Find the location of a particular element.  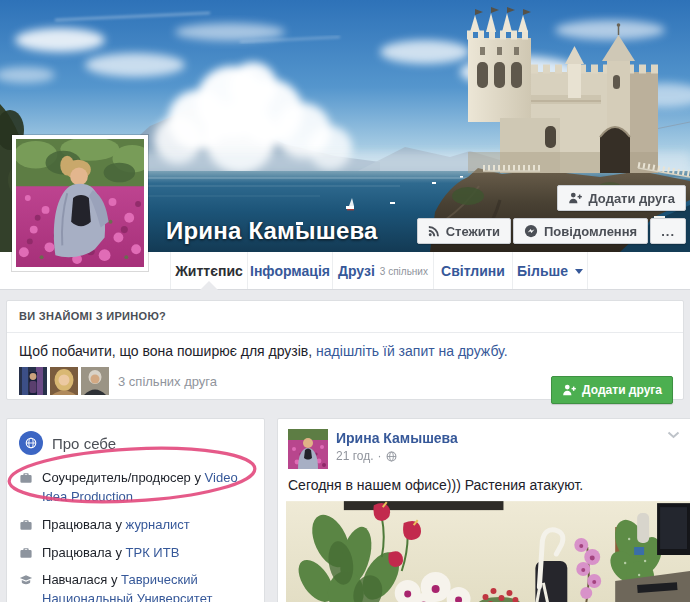

post-timestamp: 21 год. is located at coordinates (355, 456).